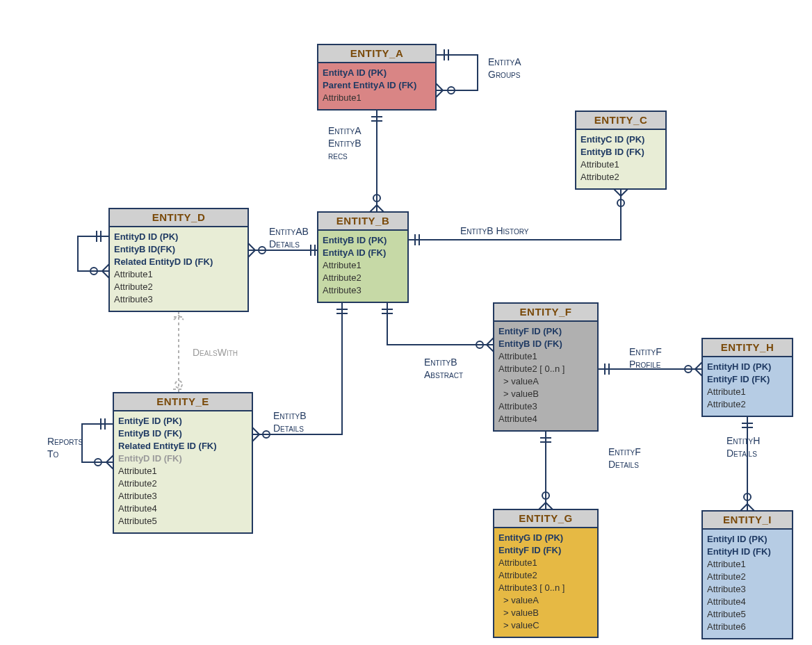 The height and width of the screenshot is (645, 812). What do you see at coordinates (363, 257) in the screenshot?
I see `entity-b: ENTITY_BEntityB ID (PK)EntityA ID (FK)At…` at bounding box center [363, 257].